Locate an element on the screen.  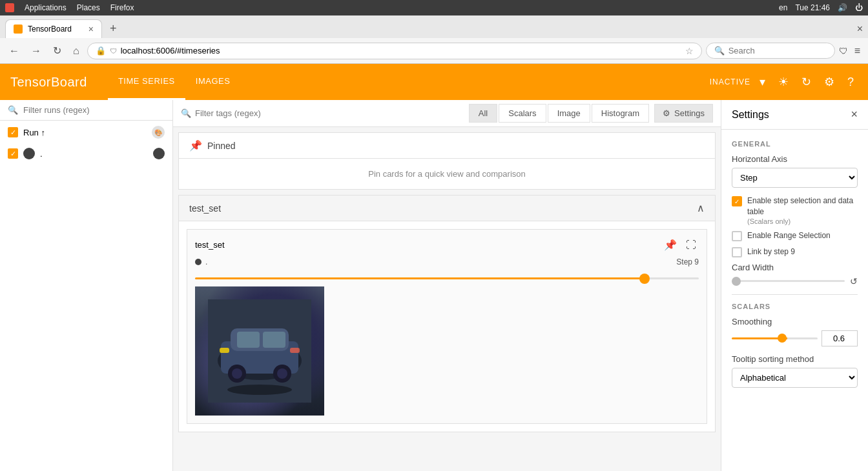
browser-chrome: TensorBoard × + × ← → ↻ ⌂ 🔒 🛡 ☆ 🔍 🛡 ≡ is located at coordinates (434, 40).